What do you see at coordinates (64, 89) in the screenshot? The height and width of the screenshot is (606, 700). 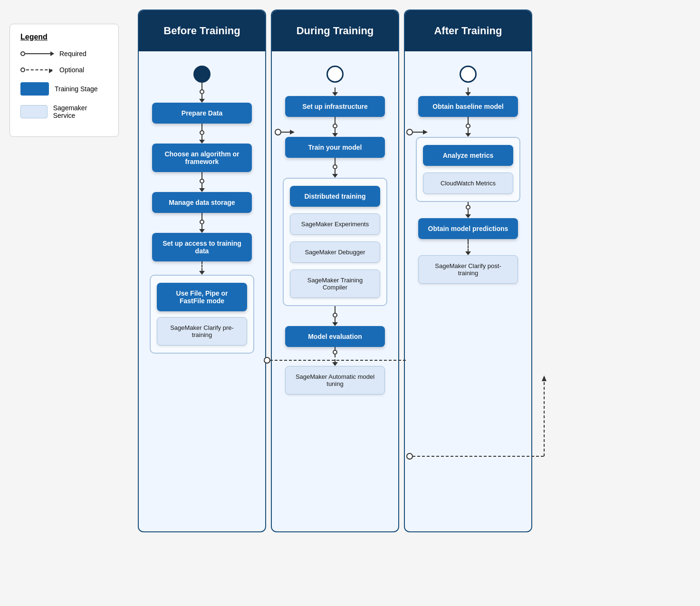 I see `legend-training-stage: Training Stage` at bounding box center [64, 89].